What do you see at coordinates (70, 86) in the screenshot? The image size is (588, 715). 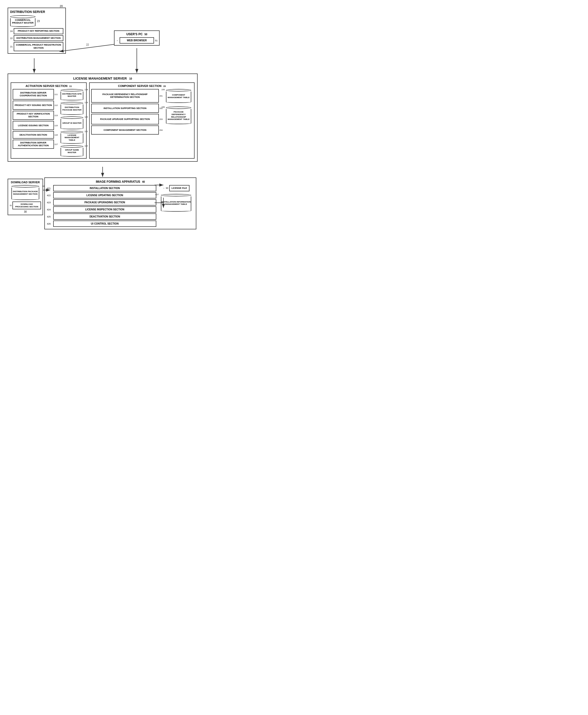 I see `act-ref: 11` at bounding box center [70, 86].